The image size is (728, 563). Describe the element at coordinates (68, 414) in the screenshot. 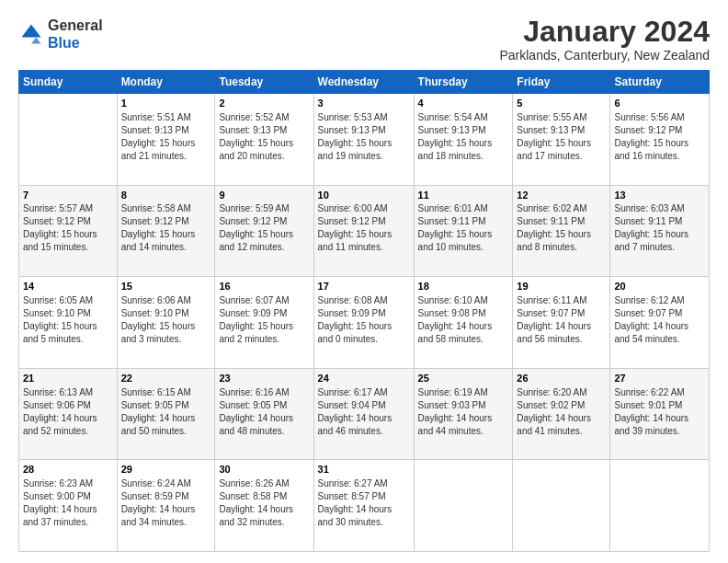

I see `calendar-cell: 21Sunrise: 6:13 AM Sunset: 9:06 PM Dayli…` at that location.